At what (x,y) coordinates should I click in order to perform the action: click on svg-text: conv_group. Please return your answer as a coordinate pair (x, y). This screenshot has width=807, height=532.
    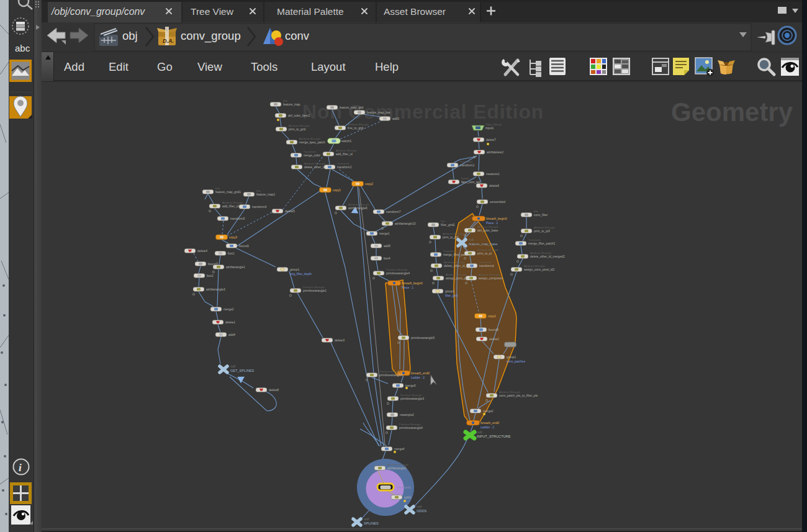
    Looking at the image, I should click on (211, 36).